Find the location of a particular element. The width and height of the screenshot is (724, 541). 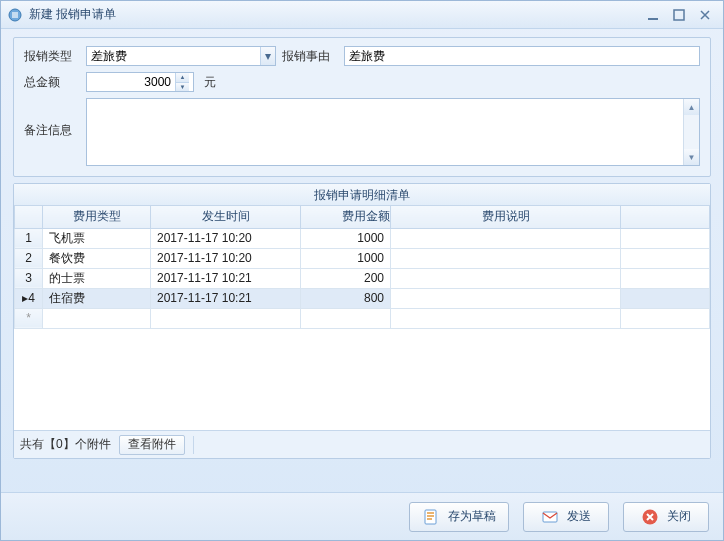

type-combo: ▾ is located at coordinates (181, 56).